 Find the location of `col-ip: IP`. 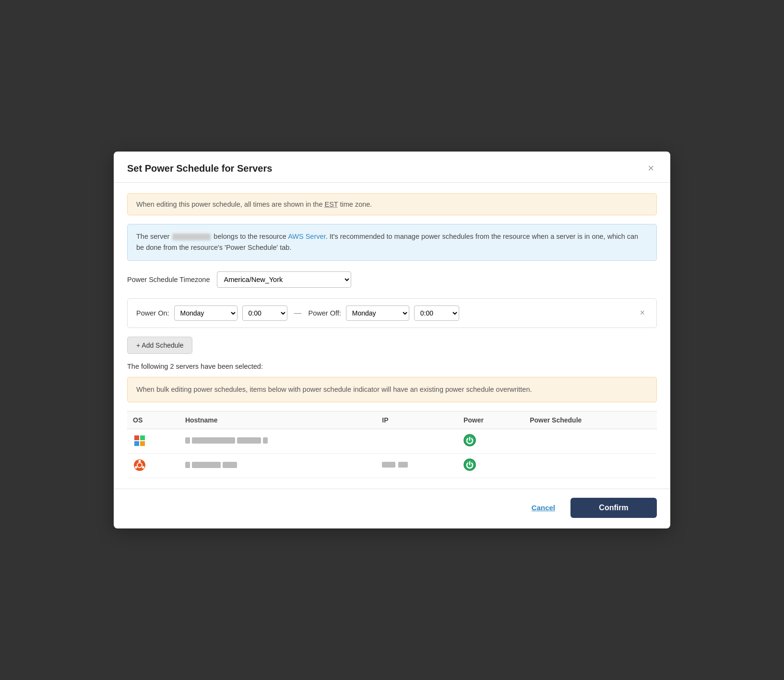

col-ip: IP is located at coordinates (417, 420).